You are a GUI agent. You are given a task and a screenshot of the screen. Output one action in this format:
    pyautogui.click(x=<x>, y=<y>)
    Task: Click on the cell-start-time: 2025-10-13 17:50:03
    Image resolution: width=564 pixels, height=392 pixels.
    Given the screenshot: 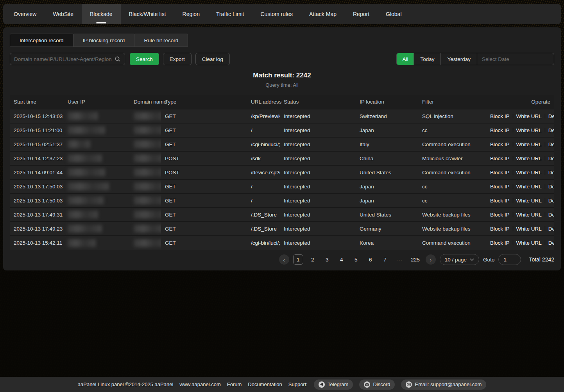 What is the action you would take?
    pyautogui.click(x=37, y=200)
    